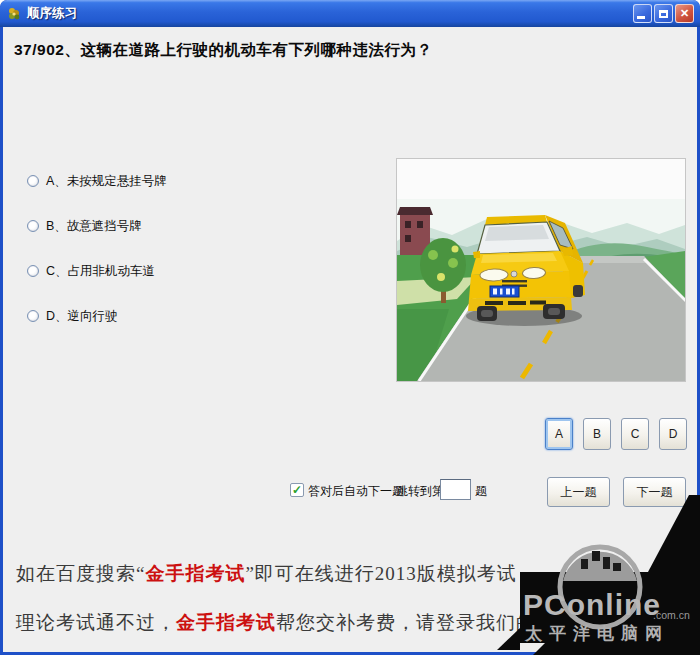  What do you see at coordinates (330, 14) in the screenshot?
I see `window-title: 顺序练习` at bounding box center [330, 14].